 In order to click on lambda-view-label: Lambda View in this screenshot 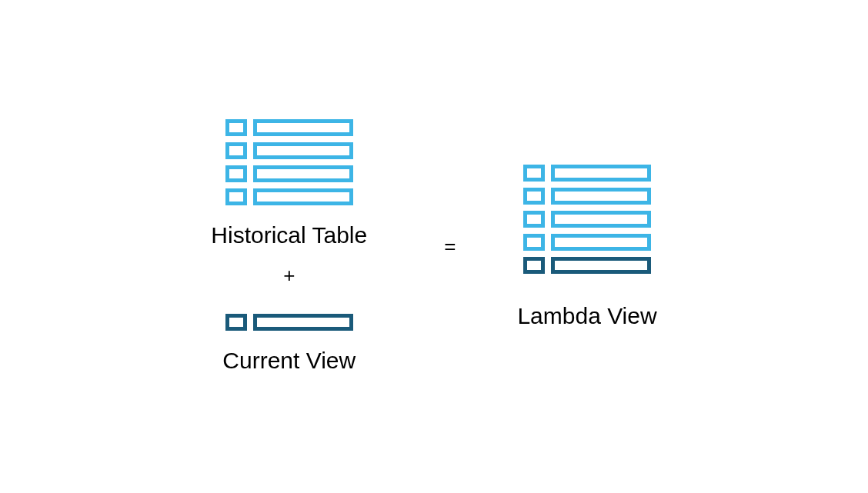, I will do `click(586, 316)`.